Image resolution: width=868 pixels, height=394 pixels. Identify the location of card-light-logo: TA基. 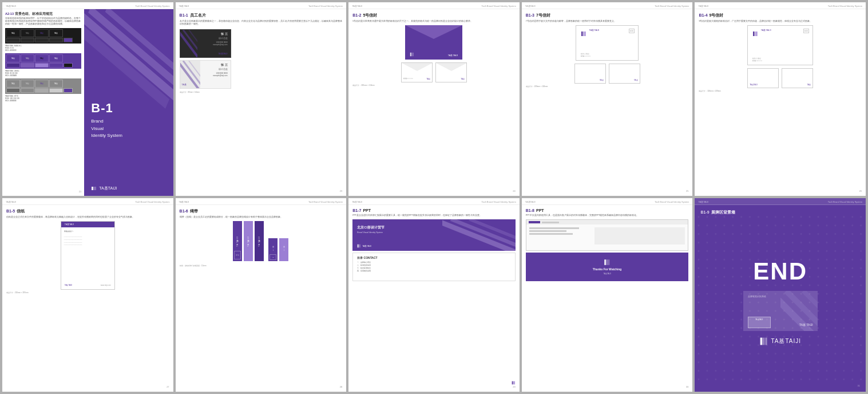
(184, 85).